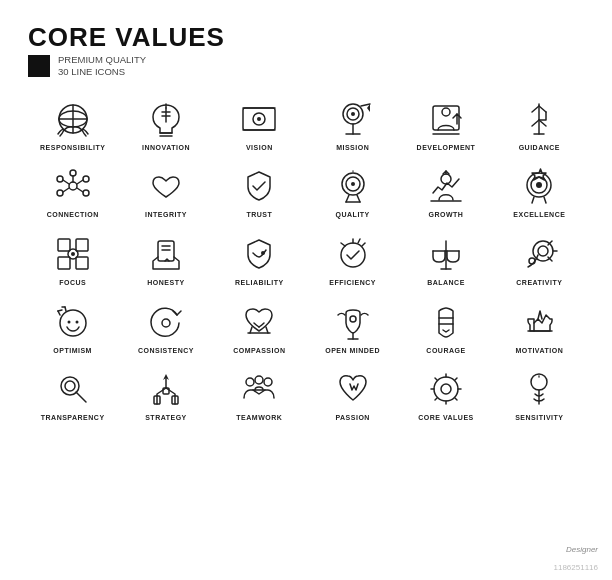 The image size is (612, 580). I want to click on icon-open-minded: OPEN MINDED, so click(352, 327).